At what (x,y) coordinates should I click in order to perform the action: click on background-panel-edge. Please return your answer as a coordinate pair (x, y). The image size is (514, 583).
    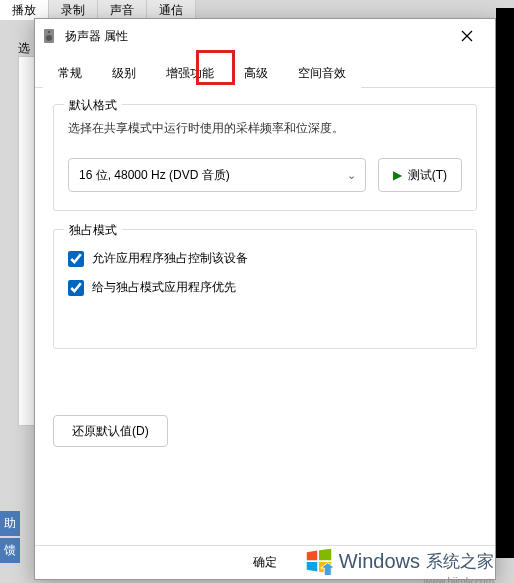
    Looking at the image, I should click on (26, 241).